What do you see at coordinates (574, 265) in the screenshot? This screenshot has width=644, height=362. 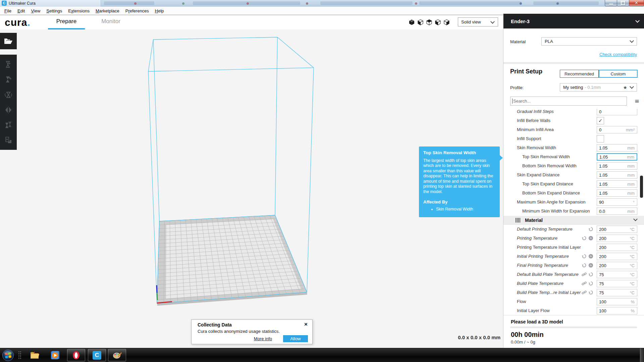 I see `setting-row: Final Printing Temperaturefx200°C` at bounding box center [574, 265].